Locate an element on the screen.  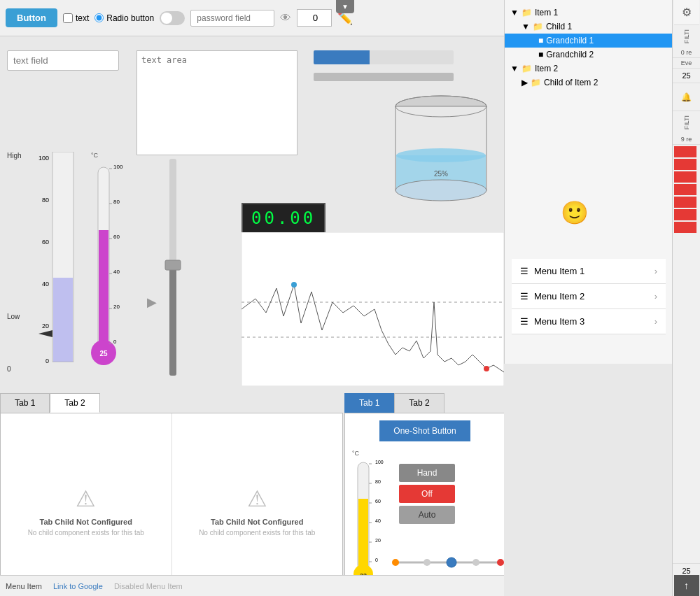
svg-text: 100 is located at coordinates (118, 166).